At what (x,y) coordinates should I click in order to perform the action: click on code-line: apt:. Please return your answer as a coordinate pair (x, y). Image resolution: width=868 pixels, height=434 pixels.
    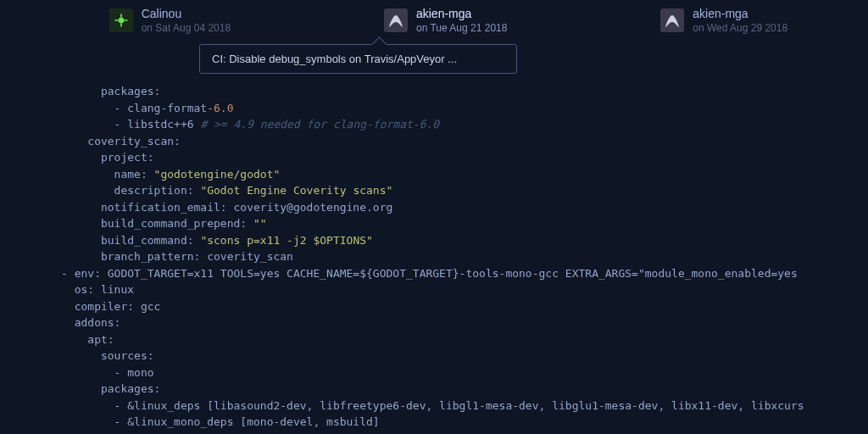
    Looking at the image, I should click on (465, 340).